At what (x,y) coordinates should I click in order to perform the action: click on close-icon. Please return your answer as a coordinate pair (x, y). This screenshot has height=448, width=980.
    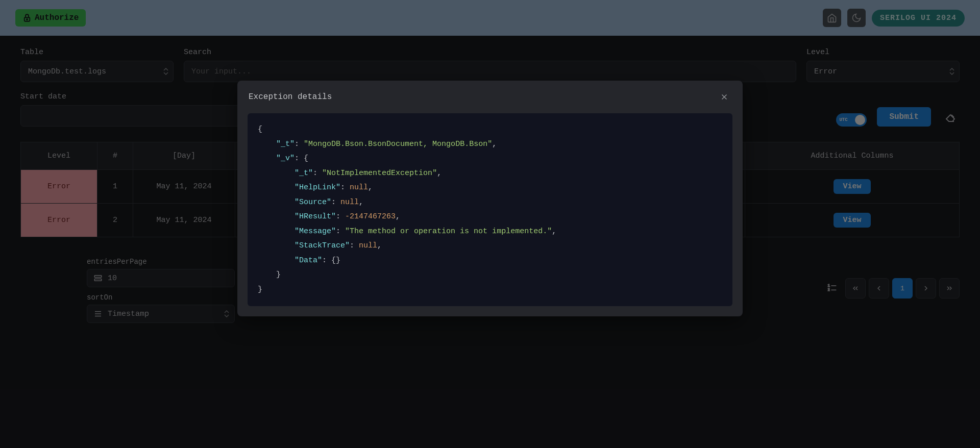
    Looking at the image, I should click on (724, 97).